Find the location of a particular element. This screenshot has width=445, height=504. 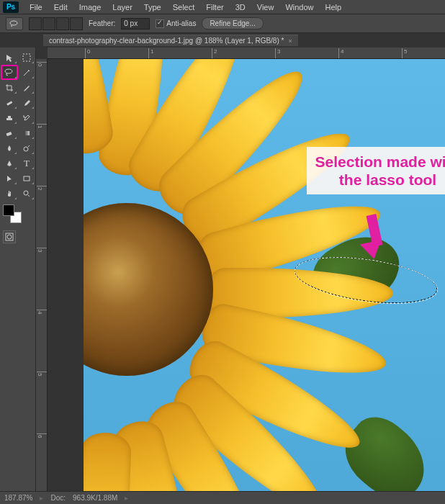

gradient-icon is located at coordinates (27, 133).